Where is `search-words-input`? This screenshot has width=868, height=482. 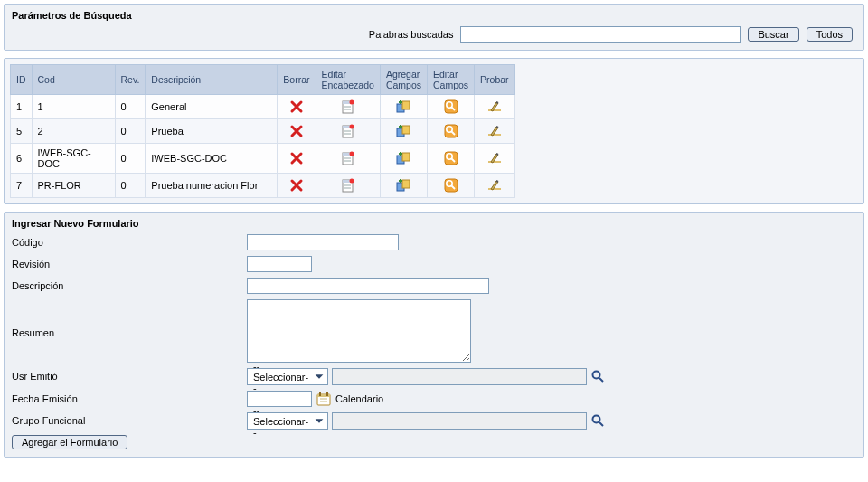
search-words-input is located at coordinates (600, 34).